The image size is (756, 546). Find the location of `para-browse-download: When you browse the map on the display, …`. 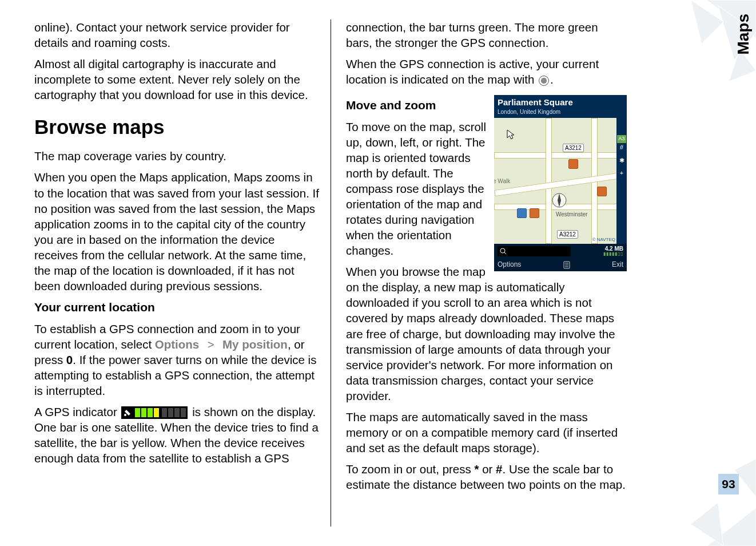

para-browse-download: When you browse the map on the display, … is located at coordinates (486, 333).